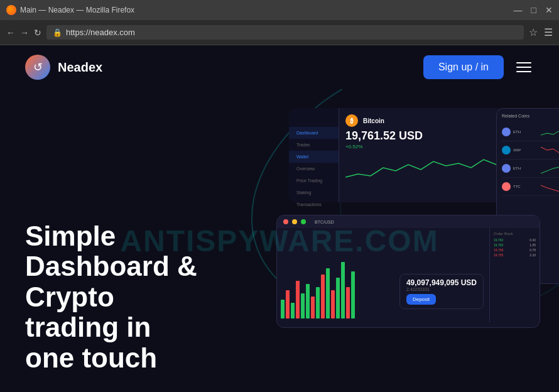 This screenshot has width=559, height=392. I want to click on sidebar-item-overview: Overview, so click(314, 168).